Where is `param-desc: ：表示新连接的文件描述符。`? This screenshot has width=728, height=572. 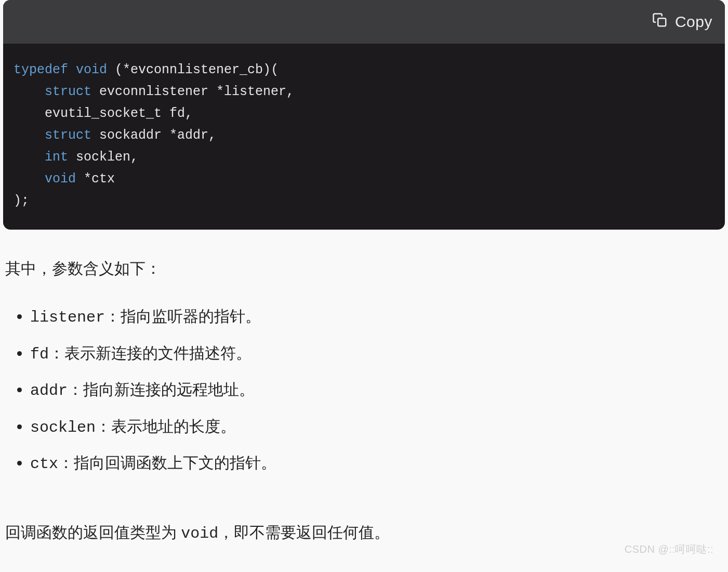 param-desc: ：表示新连接的文件描述符。 is located at coordinates (150, 353).